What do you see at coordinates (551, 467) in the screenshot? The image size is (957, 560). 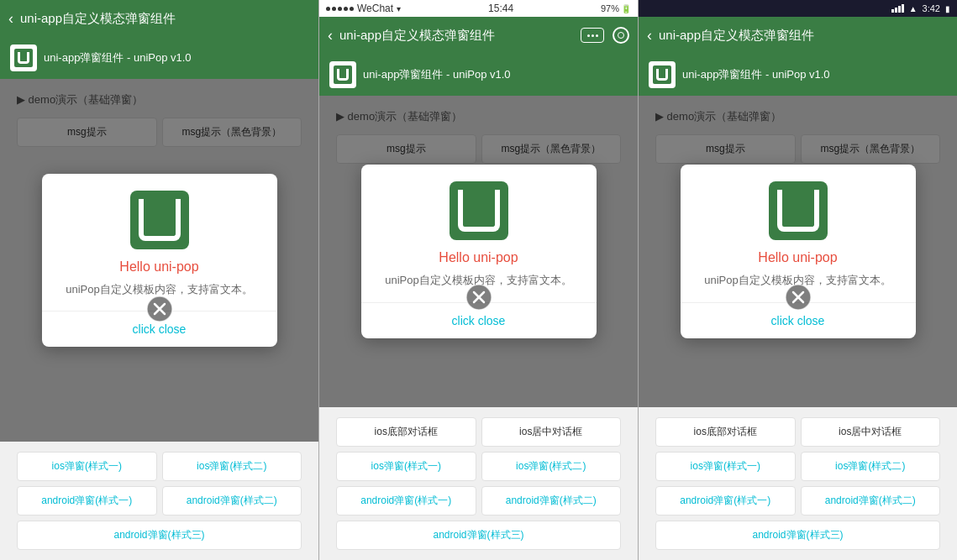 I see `middle-ios-btn2: ios弹窗(样式二)` at bounding box center [551, 467].